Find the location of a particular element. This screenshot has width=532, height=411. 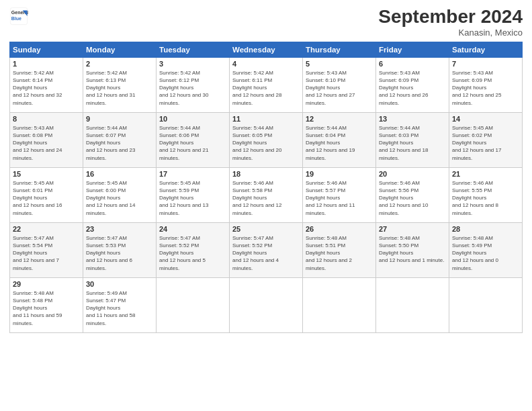

day-number: 21 is located at coordinates (486, 174).